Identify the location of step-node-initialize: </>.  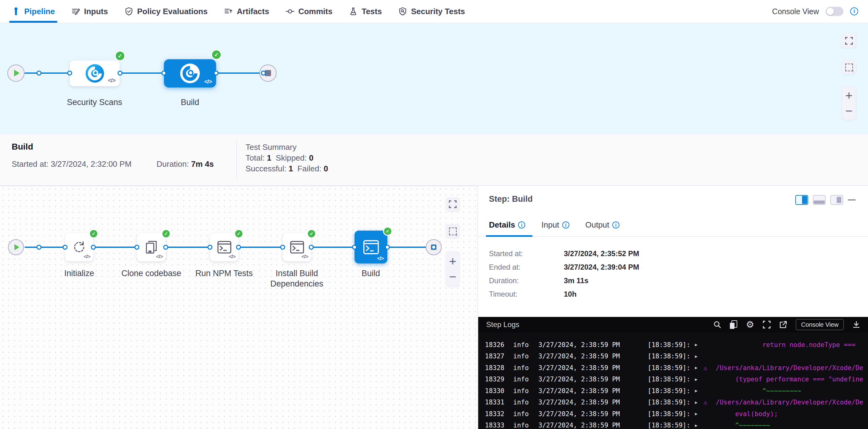
(79, 247).